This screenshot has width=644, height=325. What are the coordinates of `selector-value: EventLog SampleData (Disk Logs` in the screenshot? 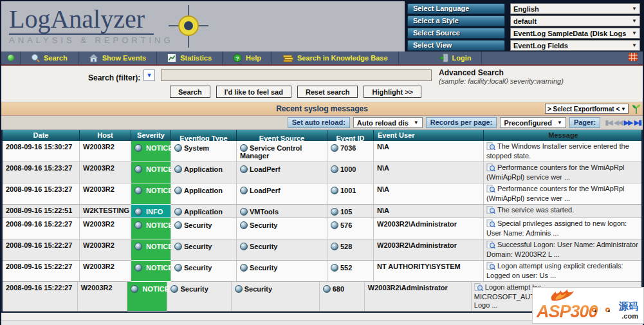 It's located at (570, 33).